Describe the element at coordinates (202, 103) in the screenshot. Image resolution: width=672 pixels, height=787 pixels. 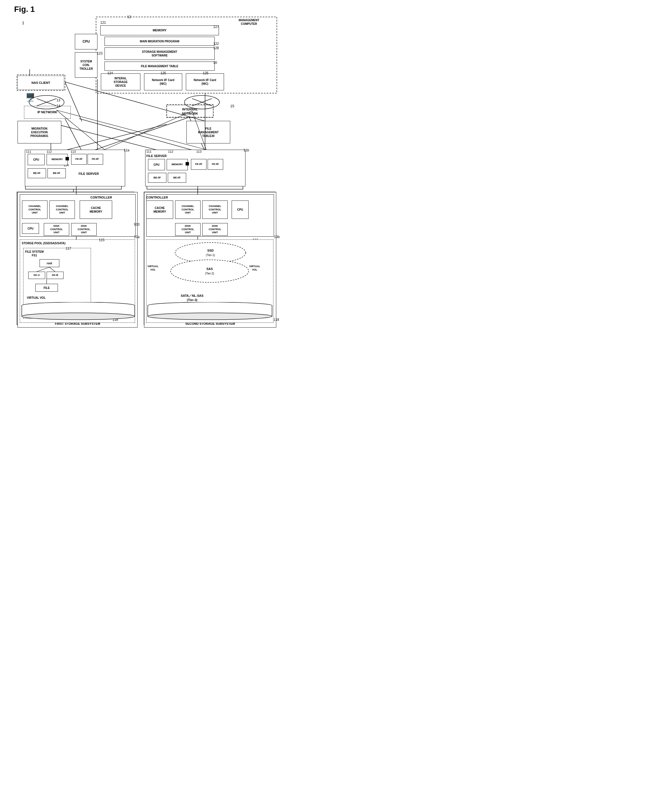
I see `internal-network-oval` at that location.